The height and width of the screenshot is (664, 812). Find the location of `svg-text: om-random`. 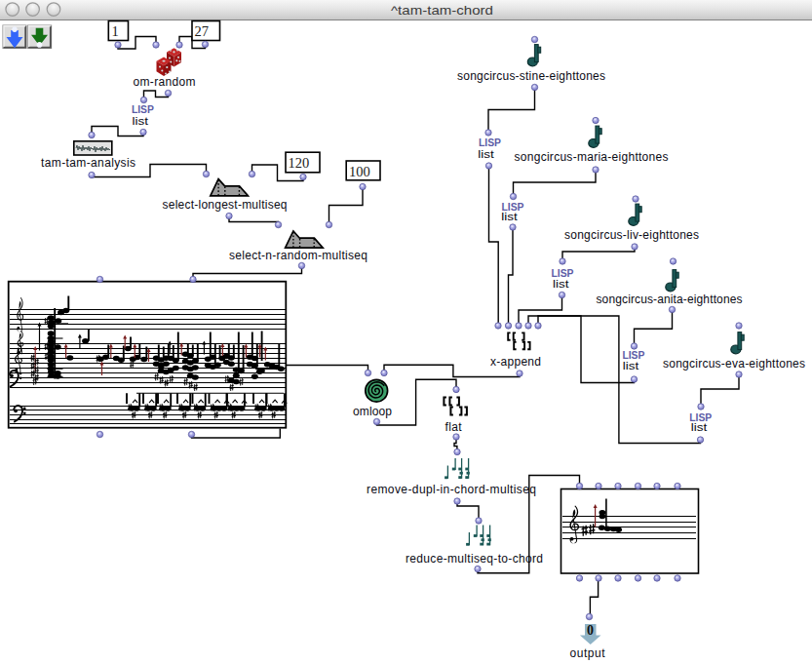

svg-text: om-random is located at coordinates (165, 82).